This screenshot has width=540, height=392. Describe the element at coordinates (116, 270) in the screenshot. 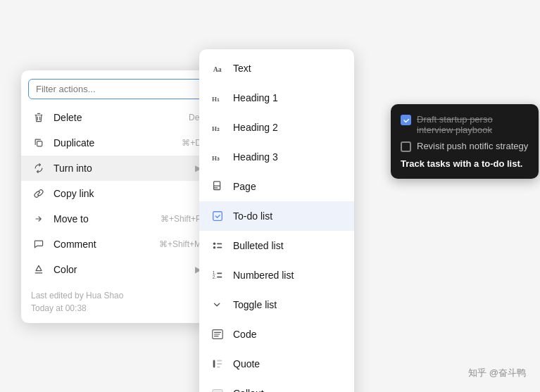

I see `menu-item-color: Color ▶` at that location.